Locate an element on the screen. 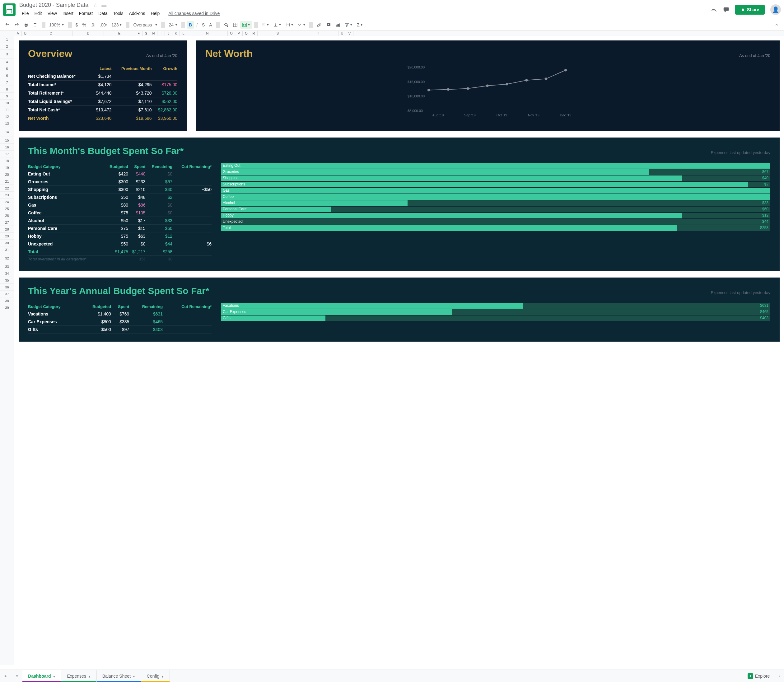 The height and width of the screenshot is (682, 784). redo-button is located at coordinates (17, 25).